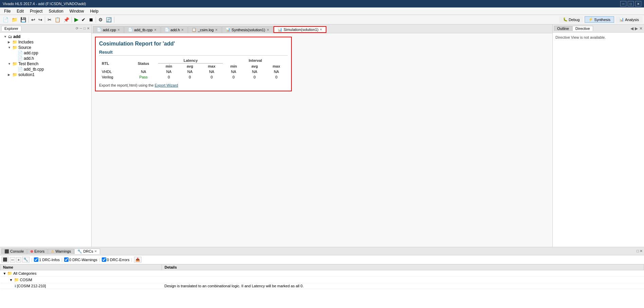  What do you see at coordinates (563, 29) in the screenshot?
I see `tab-outline: Outline` at bounding box center [563, 29].